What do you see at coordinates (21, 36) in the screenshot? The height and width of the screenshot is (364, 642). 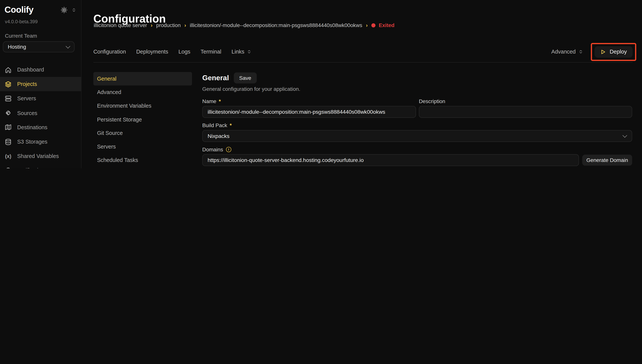 I see `current-team-label: Current Team` at bounding box center [21, 36].